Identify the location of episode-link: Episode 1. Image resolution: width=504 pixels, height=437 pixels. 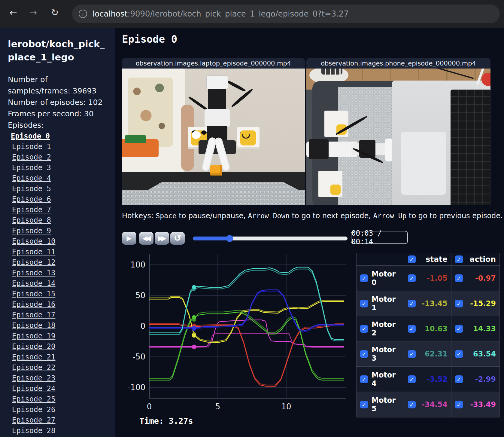
(57, 147).